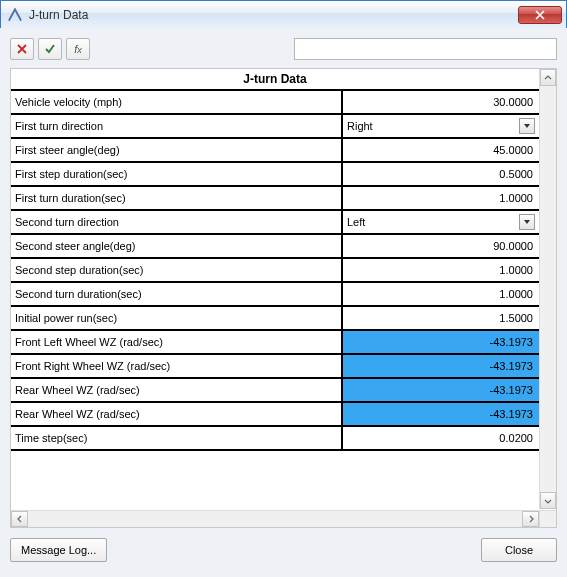 The height and width of the screenshot is (577, 567). What do you see at coordinates (441, 150) in the screenshot?
I see `row-value-input: 45.0000` at bounding box center [441, 150].